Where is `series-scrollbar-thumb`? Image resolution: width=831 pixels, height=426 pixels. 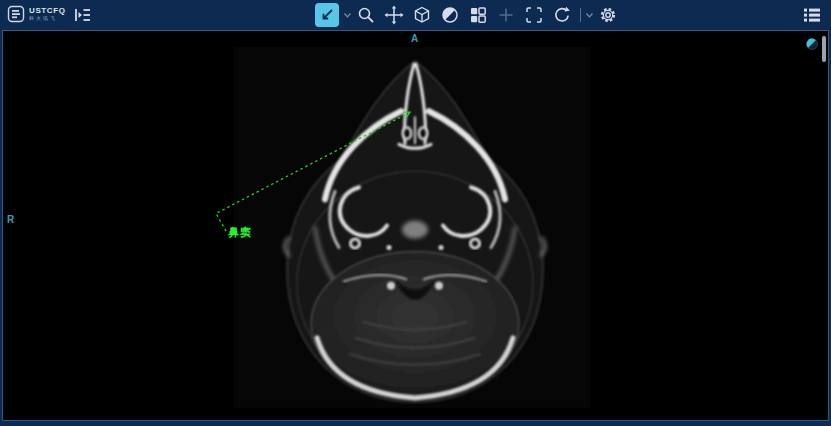
series-scrollbar-thumb is located at coordinates (824, 49).